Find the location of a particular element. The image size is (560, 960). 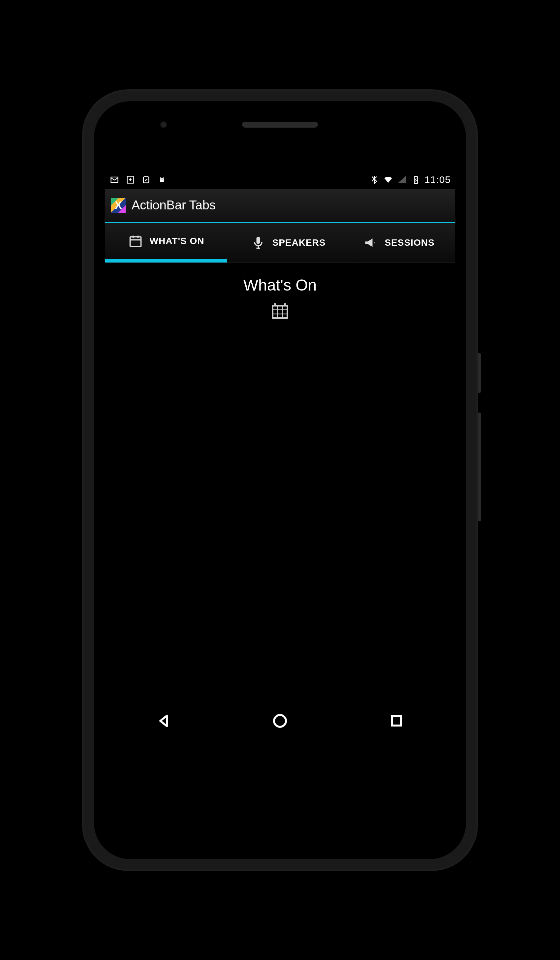

recent-apps-button is located at coordinates (397, 721).